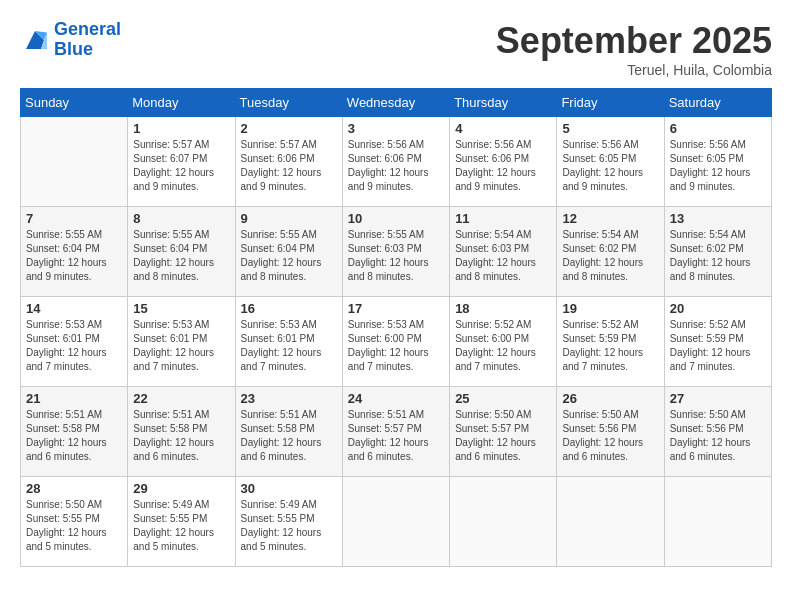  I want to click on calendar-cell: 16Sunrise: 5:53 AM Sunset: 6:01 PM Dayli…, so click(288, 342).